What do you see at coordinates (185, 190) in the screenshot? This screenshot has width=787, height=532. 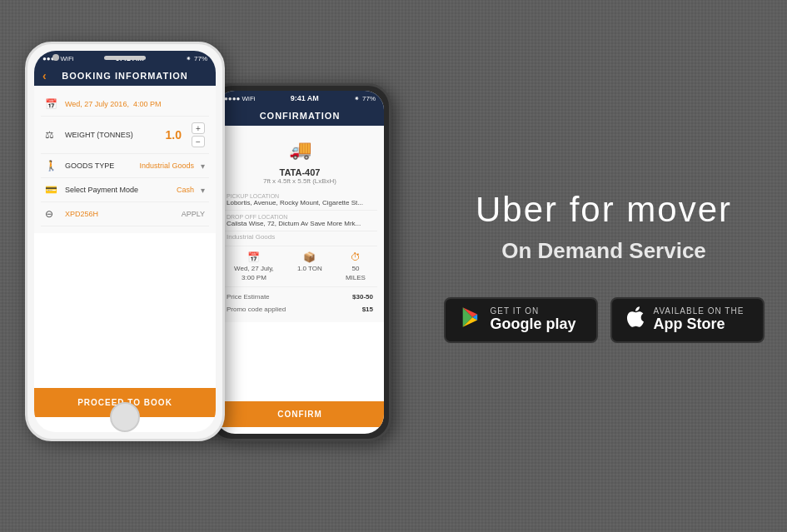 I see `payment-value: Cash` at bounding box center [185, 190].